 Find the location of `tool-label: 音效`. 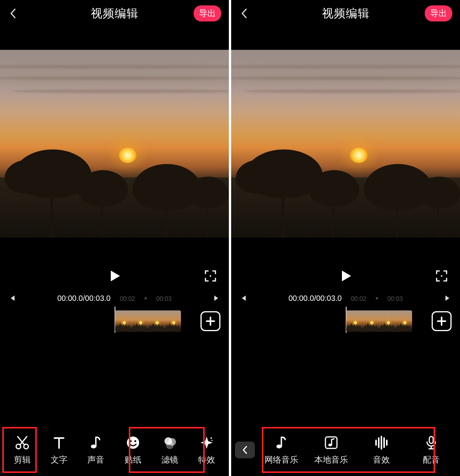

tool-label: 音效 is located at coordinates (381, 460).